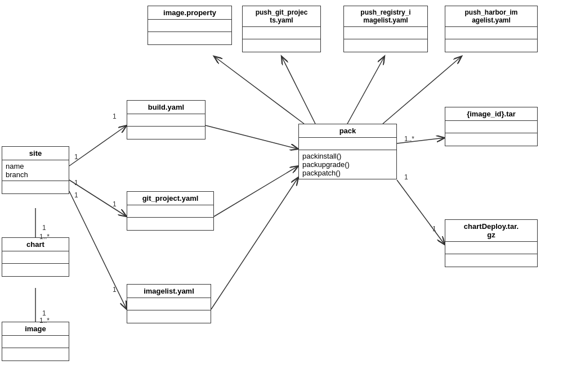 The width and height of the screenshot is (563, 392). What do you see at coordinates (77, 195) in the screenshot?
I see `mult-site-imagelist-left: 1` at bounding box center [77, 195].